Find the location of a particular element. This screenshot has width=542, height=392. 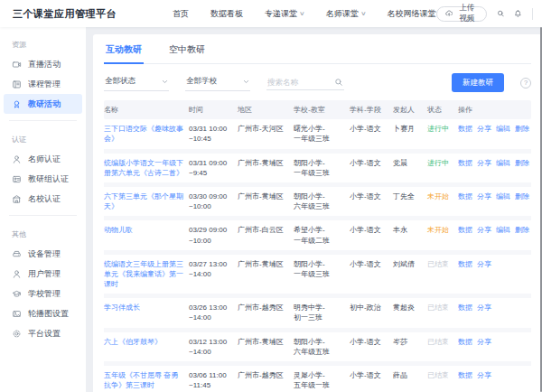

carousel-icon is located at coordinates (16, 314).